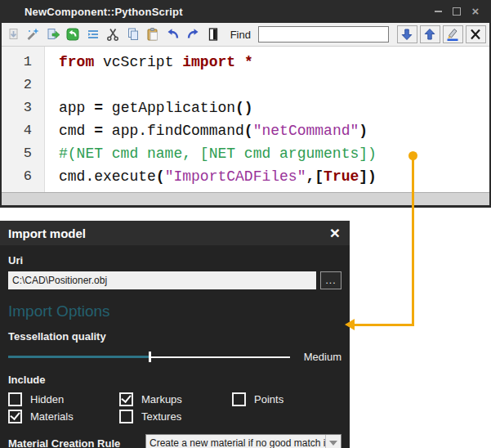 The image size is (491, 448). What do you see at coordinates (175, 356) in the screenshot?
I see `tessellation-slider-row: Medium` at bounding box center [175, 356].